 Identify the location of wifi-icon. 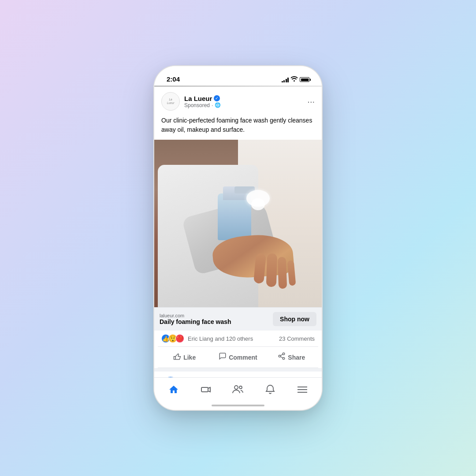
(294, 79).